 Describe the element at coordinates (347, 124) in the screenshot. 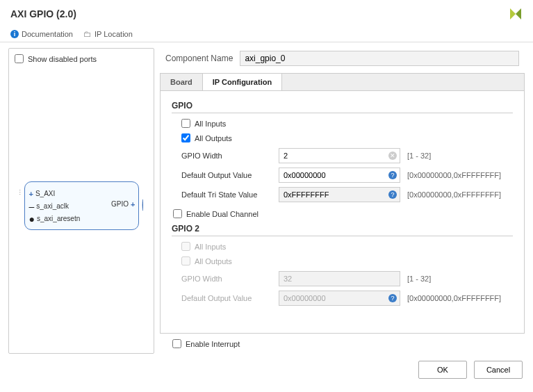

I see `all-inputs-checkbox: All Inputs` at that location.